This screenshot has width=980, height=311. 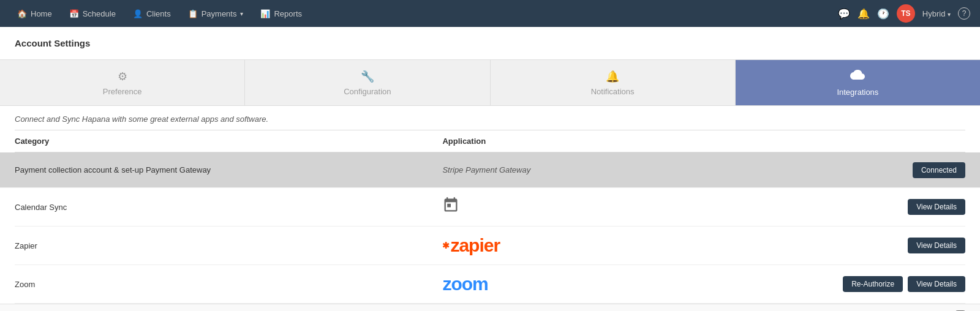 I want to click on user-label: Hybrid ▾, so click(x=937, y=13).